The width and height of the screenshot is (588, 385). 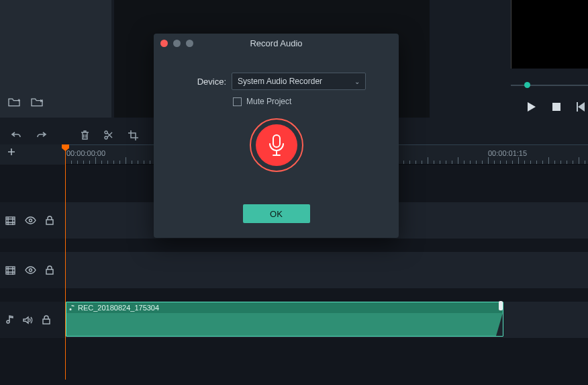 I want to click on add-marker-icon, so click(x=11, y=152).